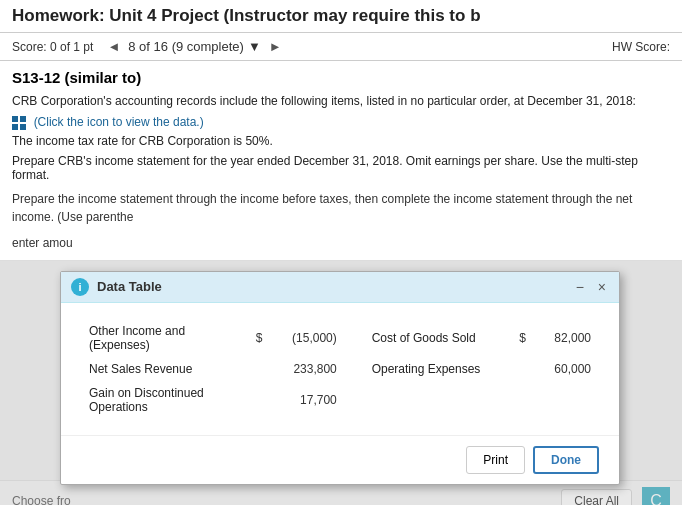 This screenshot has height=505, width=682. I want to click on enter-amount-text: enter amou, so click(341, 243).